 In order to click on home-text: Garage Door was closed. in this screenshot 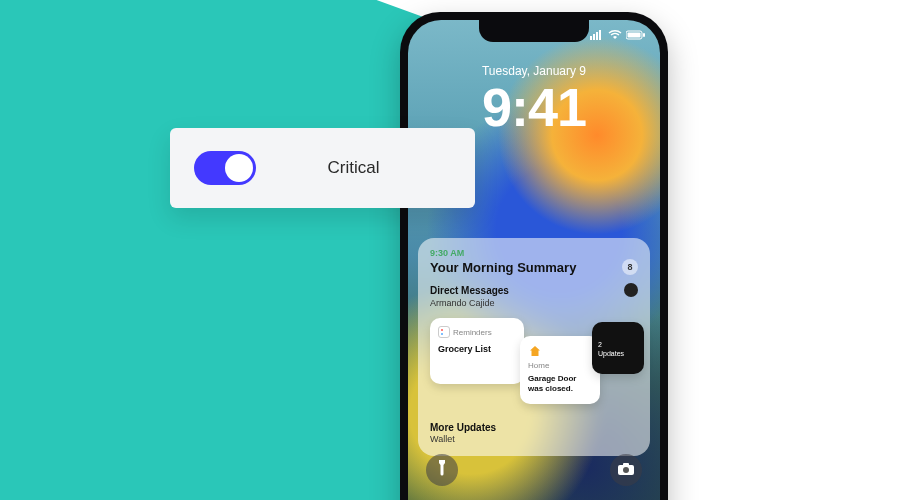, I will do `click(560, 384)`.